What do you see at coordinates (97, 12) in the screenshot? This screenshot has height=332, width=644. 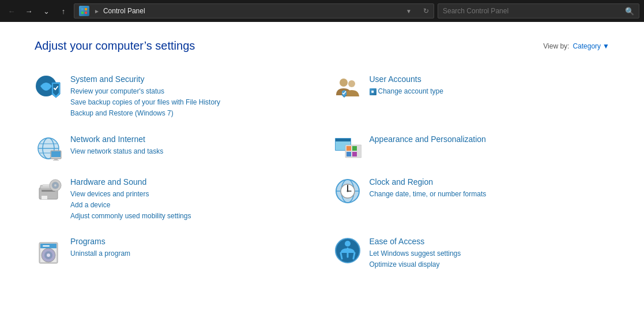 I see `breadcrumb-arrow: ►` at bounding box center [97, 12].